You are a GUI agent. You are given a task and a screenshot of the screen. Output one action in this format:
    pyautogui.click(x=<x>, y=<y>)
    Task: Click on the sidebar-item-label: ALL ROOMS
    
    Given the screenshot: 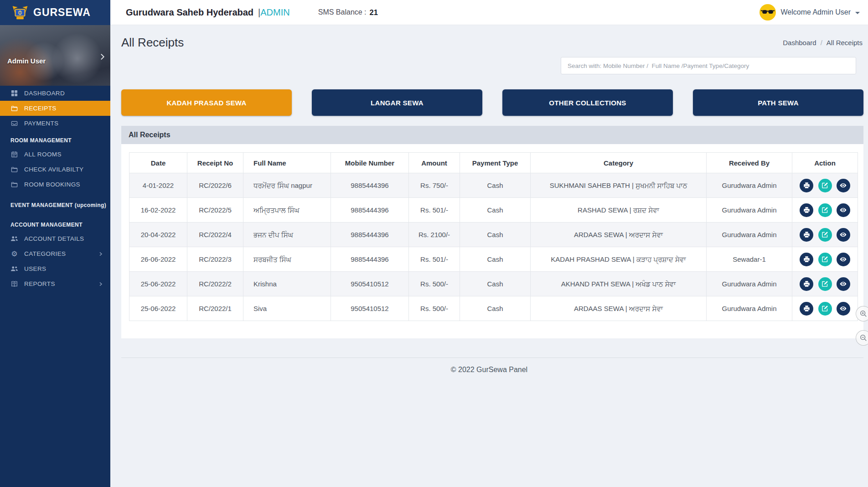 What is the action you would take?
    pyautogui.click(x=43, y=154)
    